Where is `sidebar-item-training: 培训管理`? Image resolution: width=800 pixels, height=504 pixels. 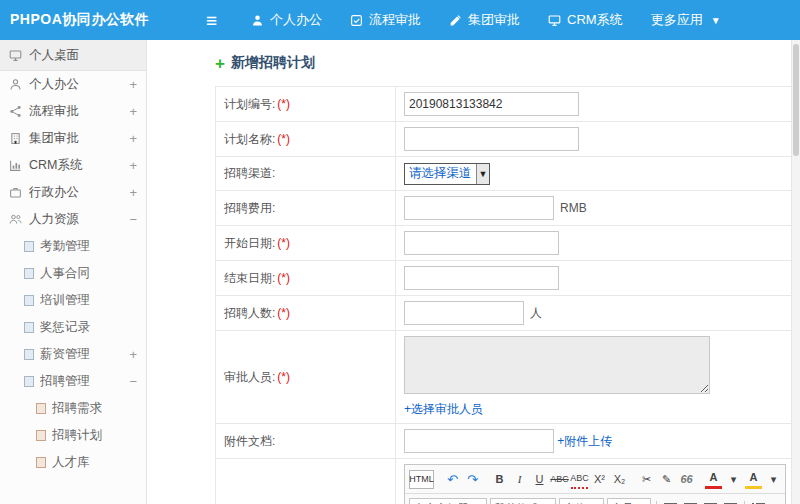
sidebar-item-training: 培训管理 is located at coordinates (73, 300).